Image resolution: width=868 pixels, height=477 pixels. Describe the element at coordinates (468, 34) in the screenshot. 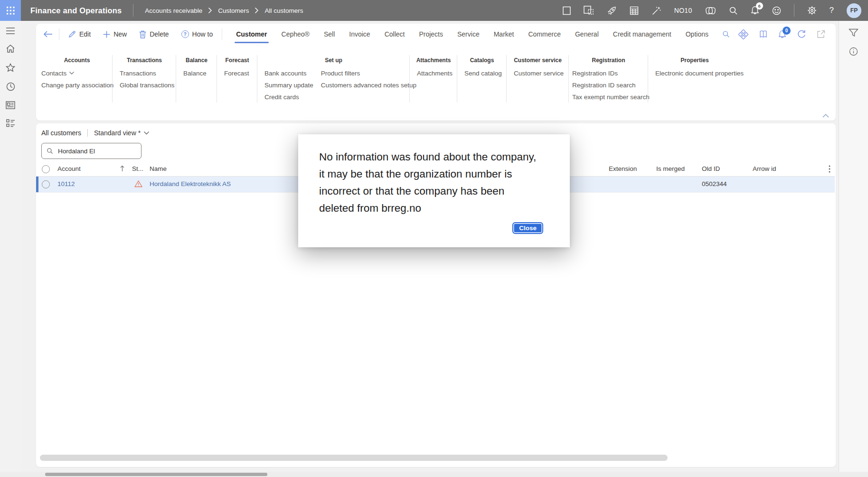

I see `tab-service: Service` at that location.